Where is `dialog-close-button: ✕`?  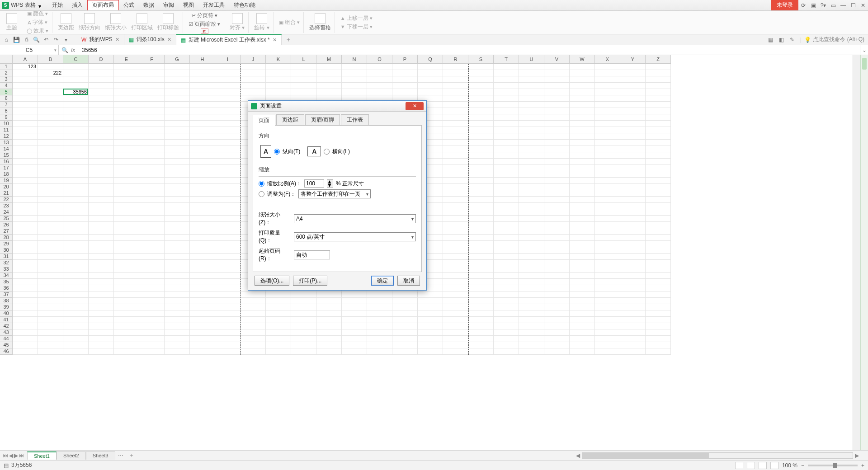
dialog-close-button: ✕ is located at coordinates (415, 106).